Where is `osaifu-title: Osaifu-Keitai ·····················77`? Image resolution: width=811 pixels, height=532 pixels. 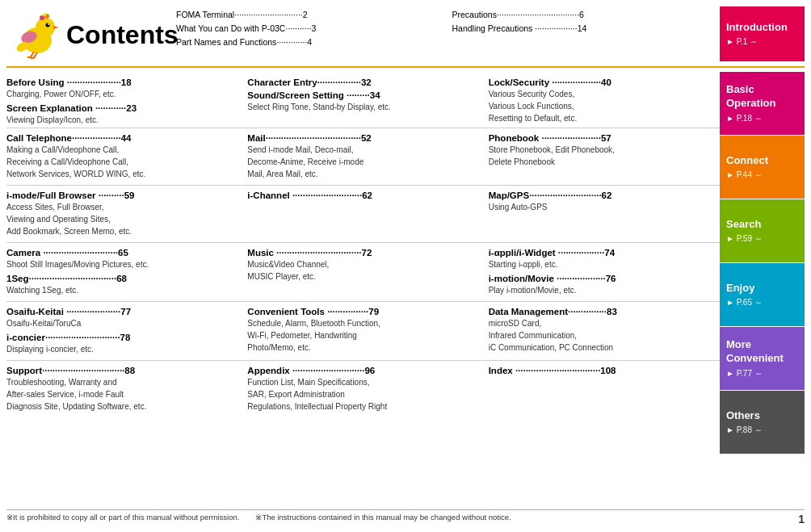
osaifu-title: Osaifu-Keitai ·····················77 is located at coordinates (122, 312).